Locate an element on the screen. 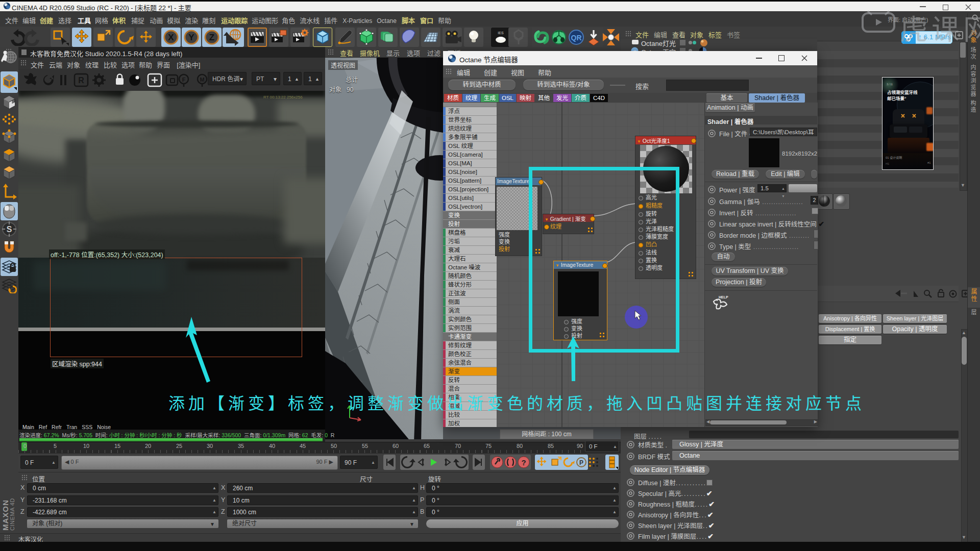 The width and height of the screenshot is (980, 551). svg-text: QR is located at coordinates (577, 38).